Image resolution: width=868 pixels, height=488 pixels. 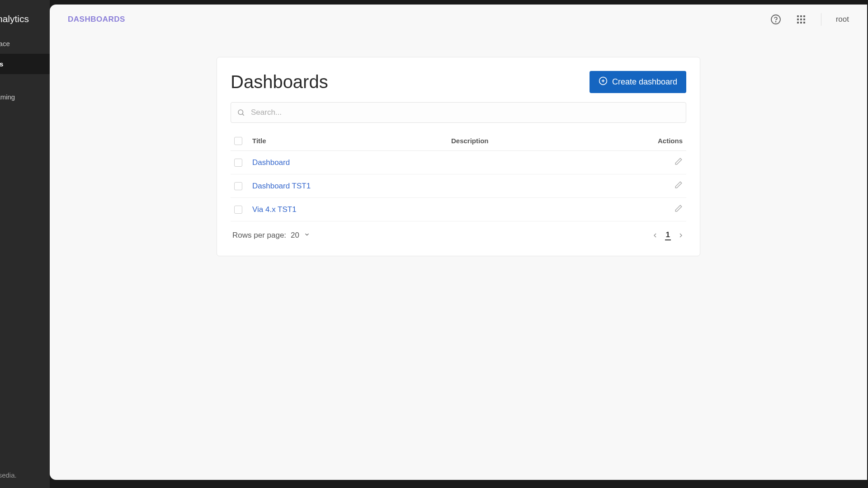 What do you see at coordinates (279, 82) in the screenshot?
I see `page-title: Dashboards` at bounding box center [279, 82].